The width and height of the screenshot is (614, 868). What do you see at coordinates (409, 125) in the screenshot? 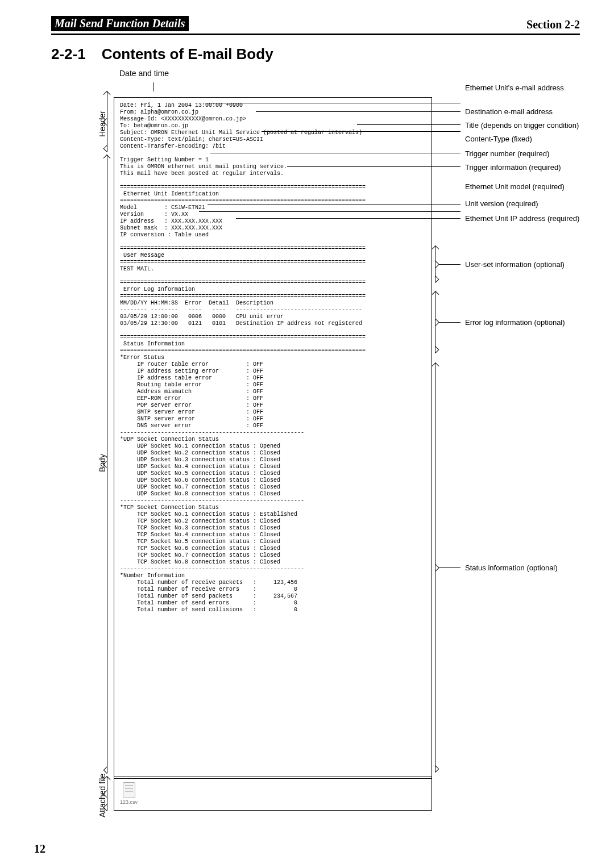
I see `leader-title` at bounding box center [409, 125].